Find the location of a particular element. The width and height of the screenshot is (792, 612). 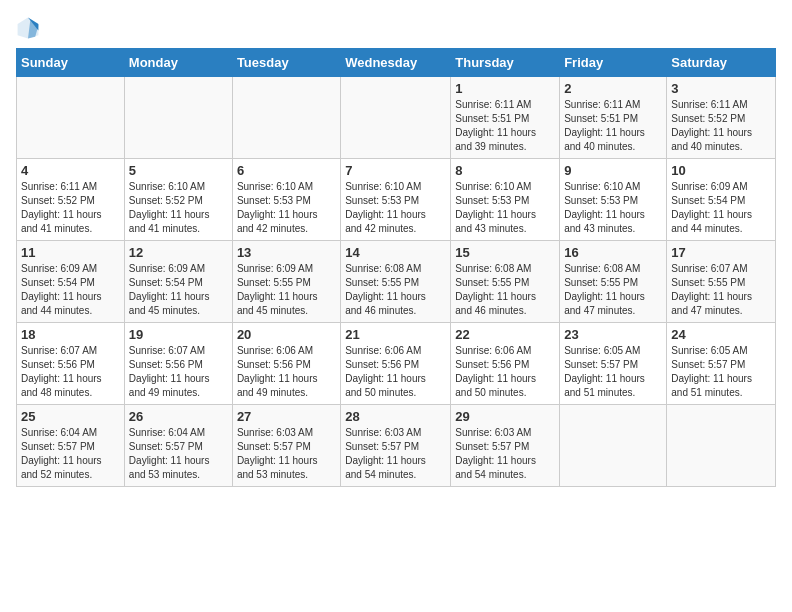

header is located at coordinates (396, 28).